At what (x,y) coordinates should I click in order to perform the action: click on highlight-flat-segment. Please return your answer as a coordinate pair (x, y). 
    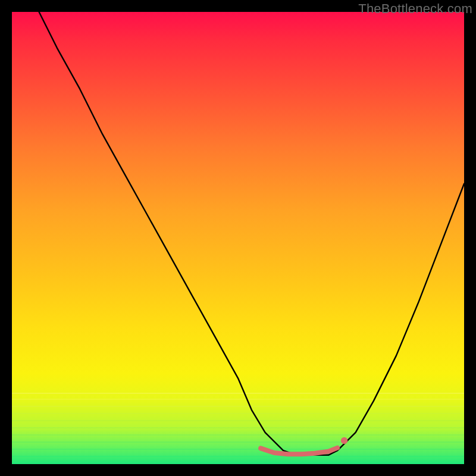
    Looking at the image, I should click on (299, 451).